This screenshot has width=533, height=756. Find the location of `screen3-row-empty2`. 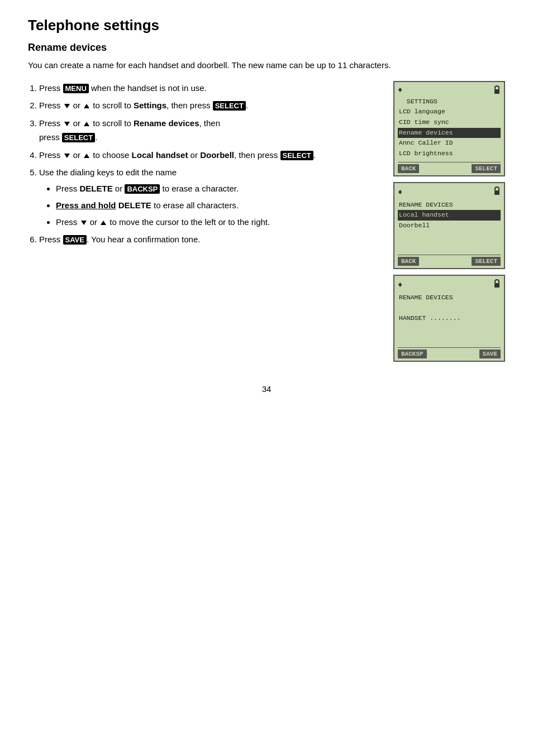

screen3-row-empty2 is located at coordinates (449, 329).